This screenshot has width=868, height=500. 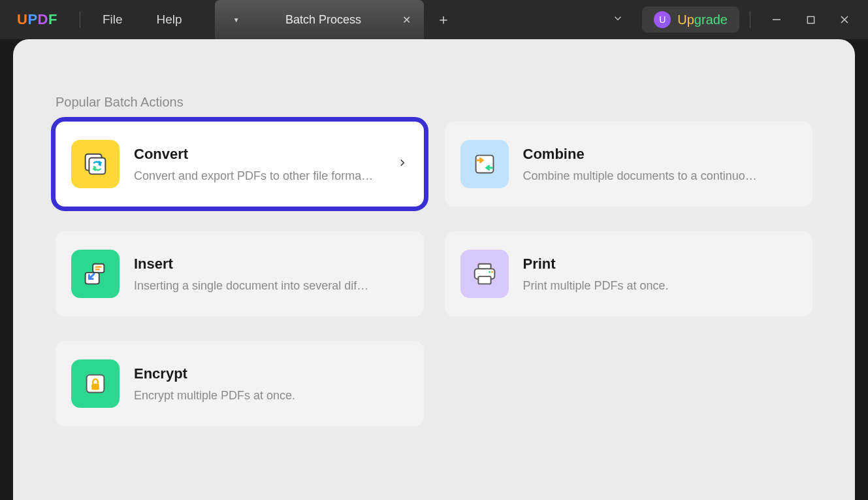 What do you see at coordinates (324, 20) in the screenshot?
I see `tab-title: Batch Process` at bounding box center [324, 20].